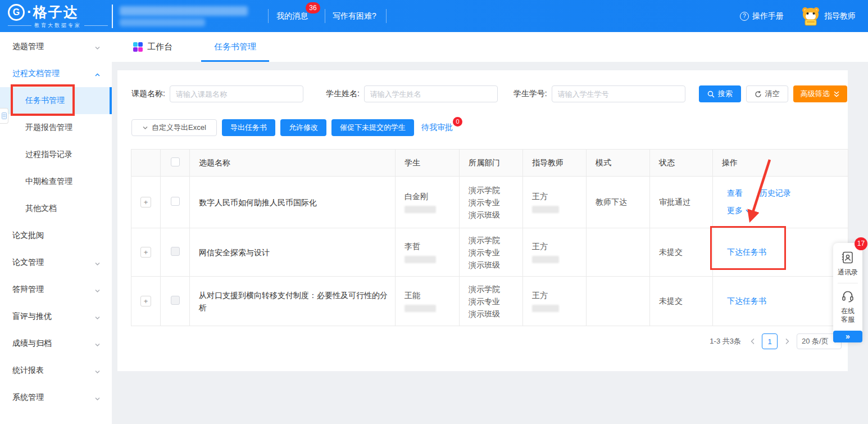 The width and height of the screenshot is (868, 424). What do you see at coordinates (56, 128) in the screenshot?
I see `sidebar-subitem-opening-report: 开题报告管理` at bounding box center [56, 128].